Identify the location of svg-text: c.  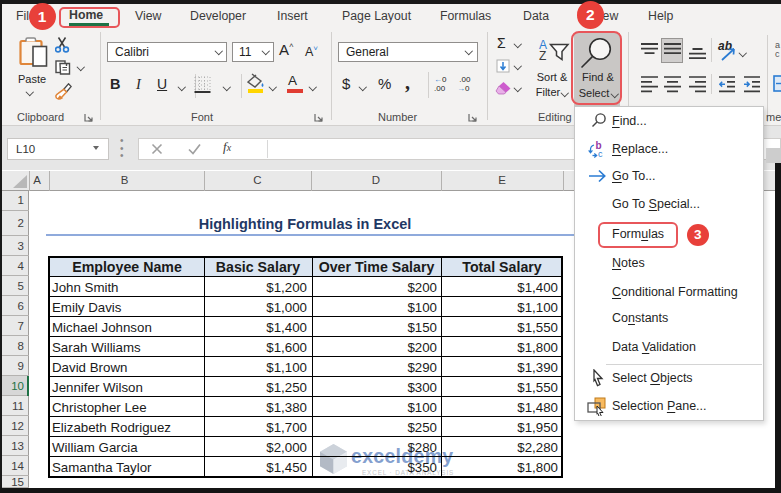
(600, 154).